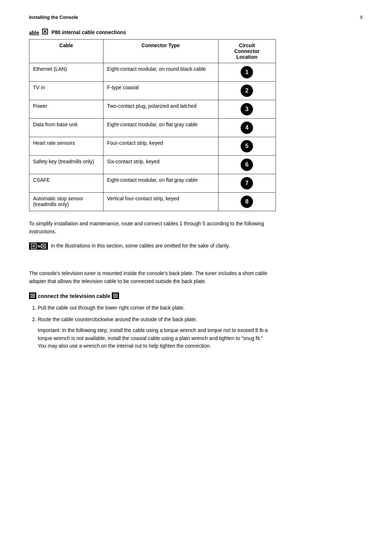  I want to click on cell-circuit-badge: 8, so click(247, 202).